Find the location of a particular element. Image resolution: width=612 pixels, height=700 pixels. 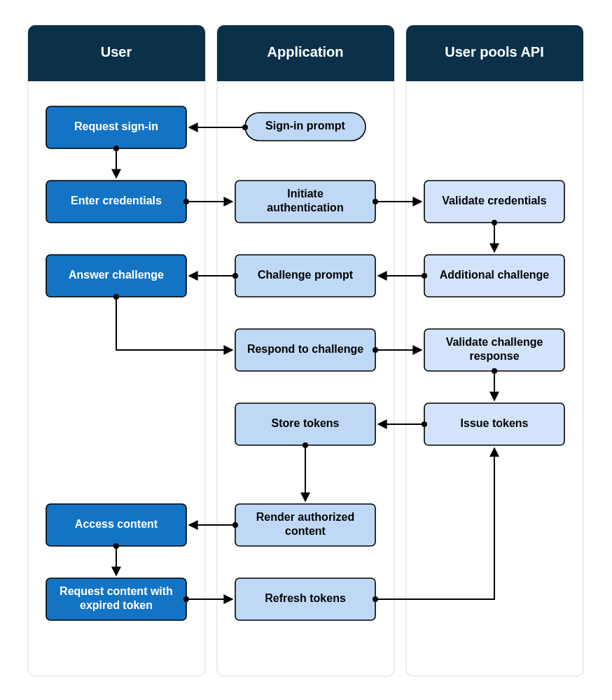

respond-to-challenge-label: Respond to challenge is located at coordinates (305, 349).